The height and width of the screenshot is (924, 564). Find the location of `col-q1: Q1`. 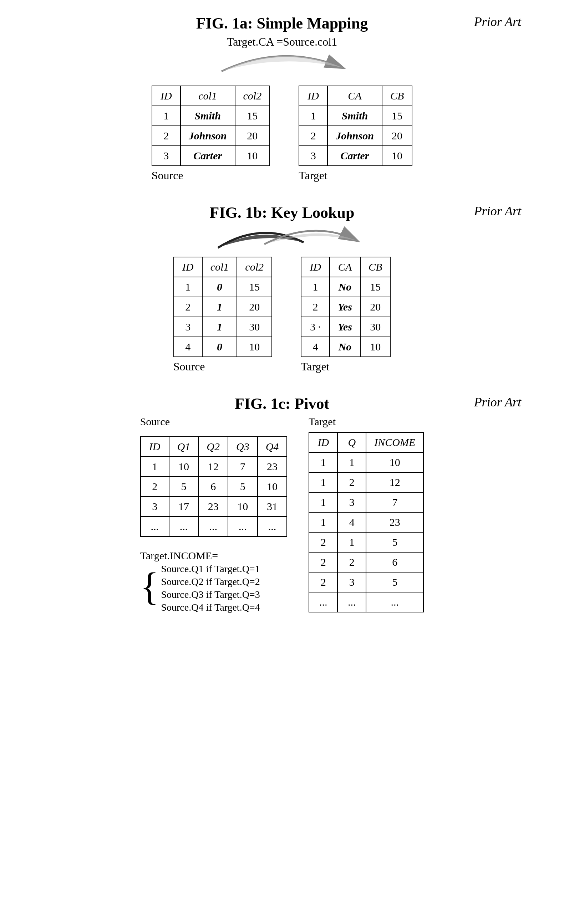

col-q1: Q1 is located at coordinates (184, 447).